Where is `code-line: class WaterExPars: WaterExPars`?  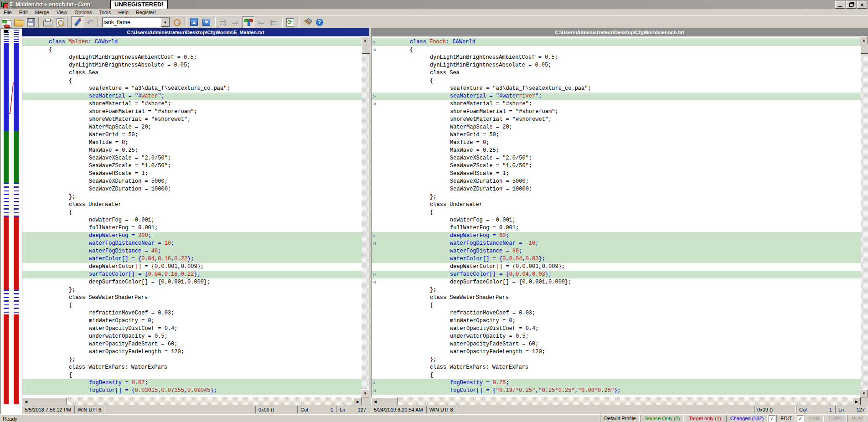
code-line: class WaterExPars: WaterExPars is located at coordinates (616, 367).